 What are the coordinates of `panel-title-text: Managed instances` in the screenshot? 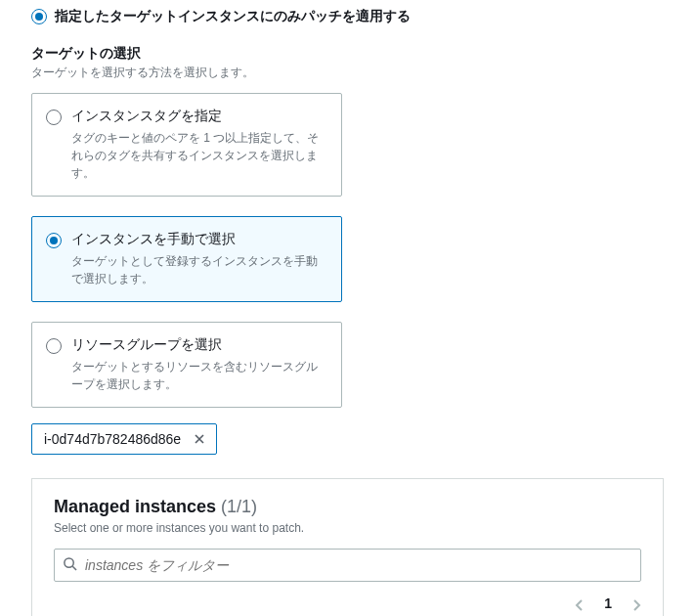 It's located at (135, 506).